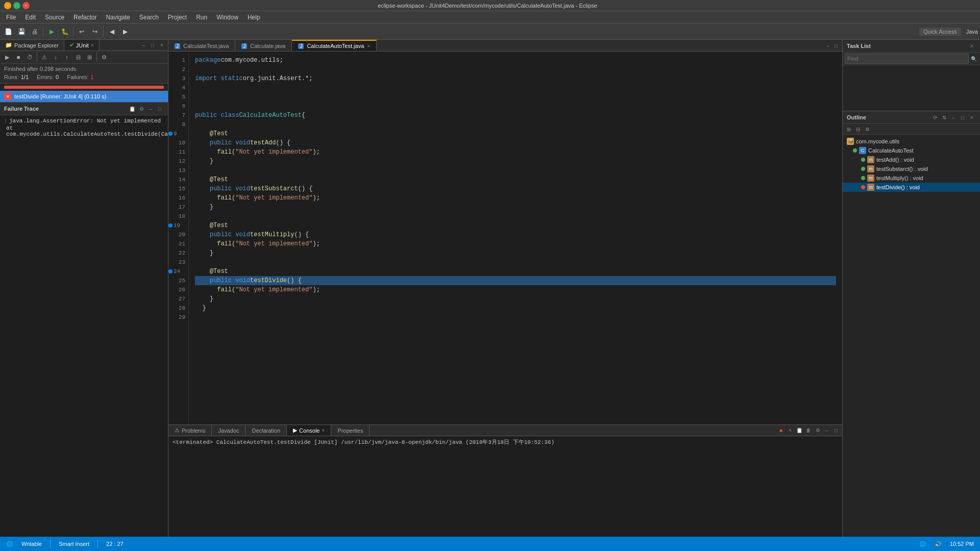  What do you see at coordinates (912, 151) in the screenshot?
I see `outline-item-class: C CalculateAutoTest` at bounding box center [912, 151].